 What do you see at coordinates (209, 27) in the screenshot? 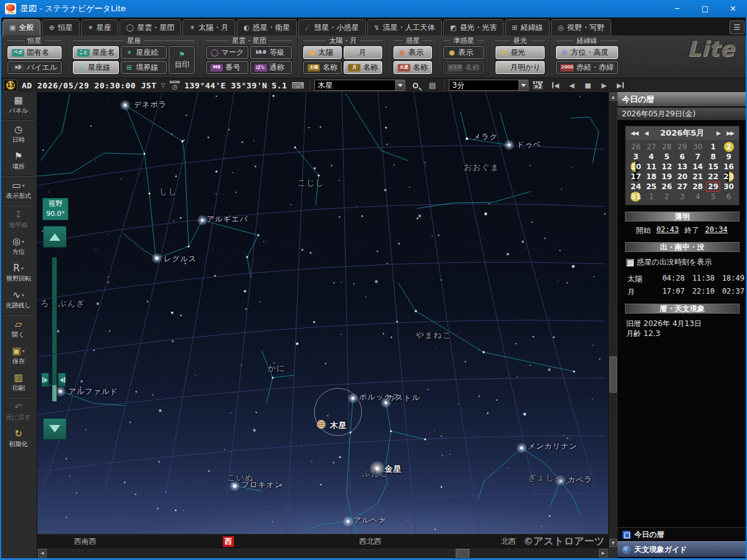
I see `tab-4: ☀太陽・月` at bounding box center [209, 27].